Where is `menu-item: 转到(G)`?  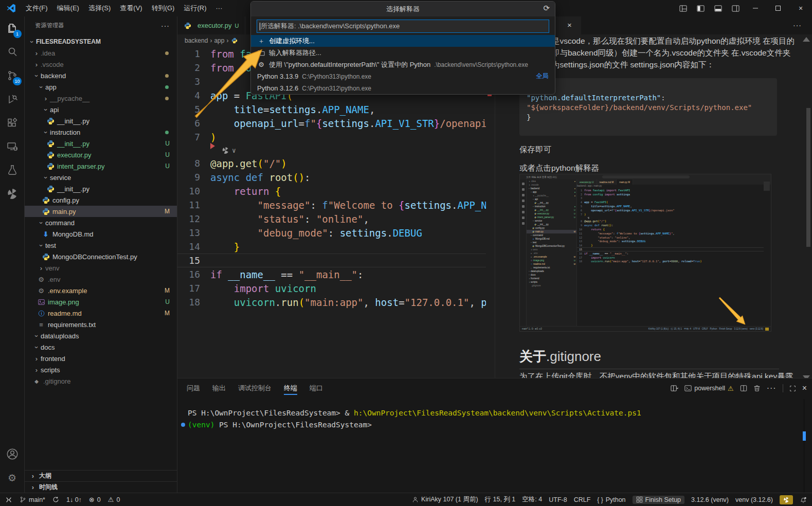
menu-item: 转到(G) is located at coordinates (164, 8).